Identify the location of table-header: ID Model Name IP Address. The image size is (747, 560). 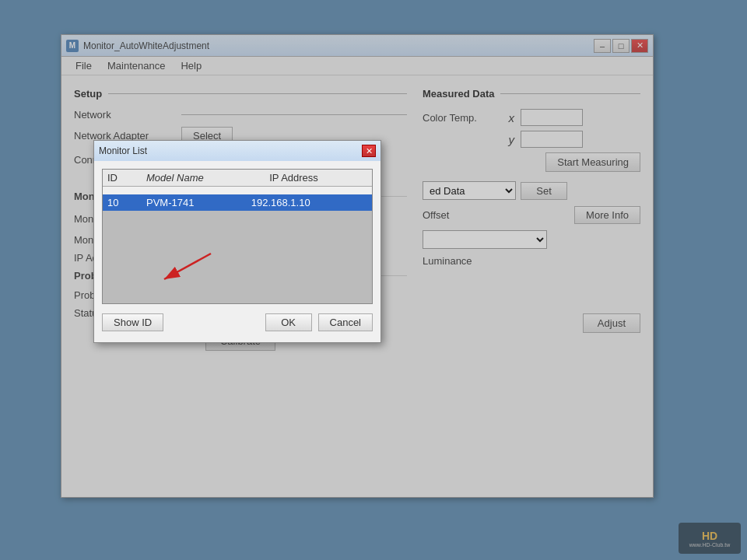
(237, 178).